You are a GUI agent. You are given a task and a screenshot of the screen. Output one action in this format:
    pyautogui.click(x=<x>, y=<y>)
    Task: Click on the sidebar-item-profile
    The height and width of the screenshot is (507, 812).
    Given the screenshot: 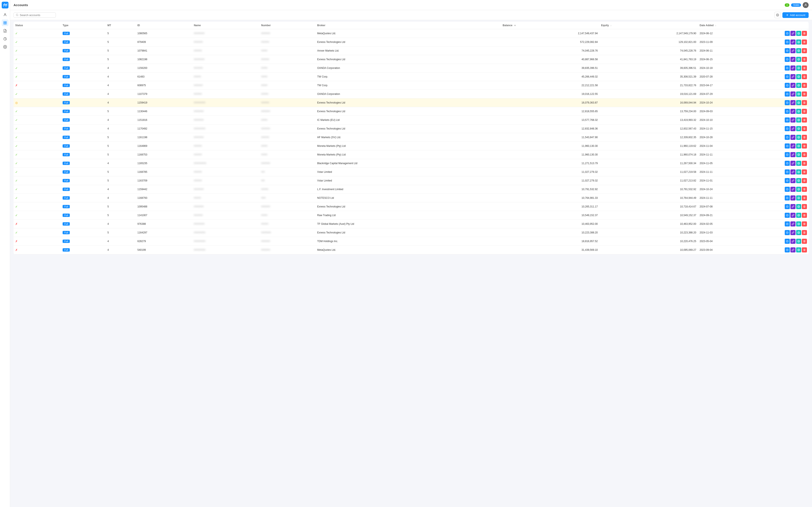 What is the action you would take?
    pyautogui.click(x=5, y=15)
    